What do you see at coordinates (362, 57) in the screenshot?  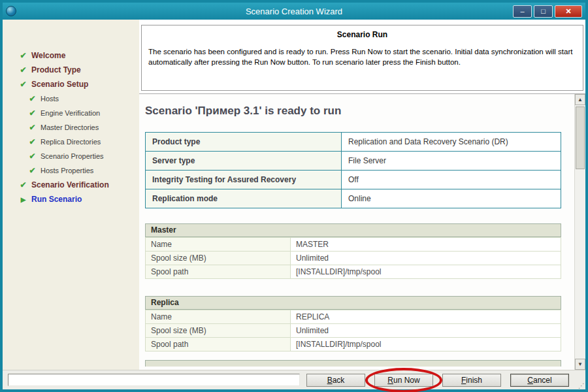 I see `info-panel: Scenario Run The scenario has been confi…` at bounding box center [362, 57].